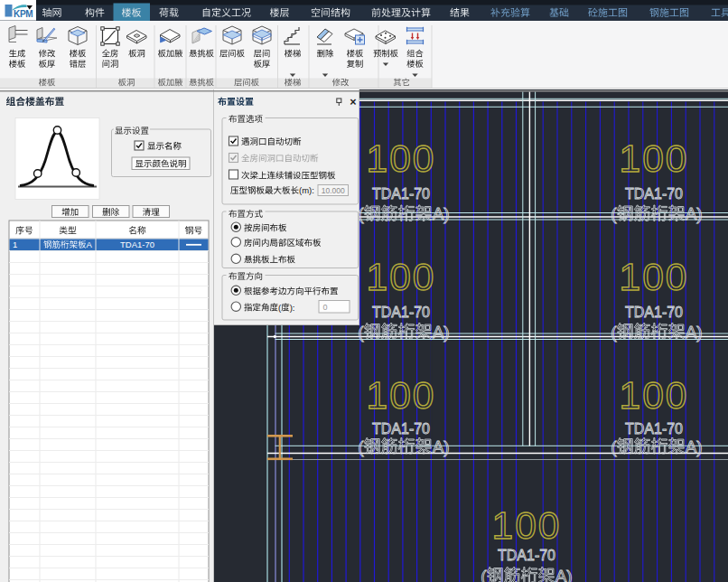 This screenshot has height=582, width=728. What do you see at coordinates (23, 14) in the screenshot?
I see `svg-text: KPM` at bounding box center [23, 14].